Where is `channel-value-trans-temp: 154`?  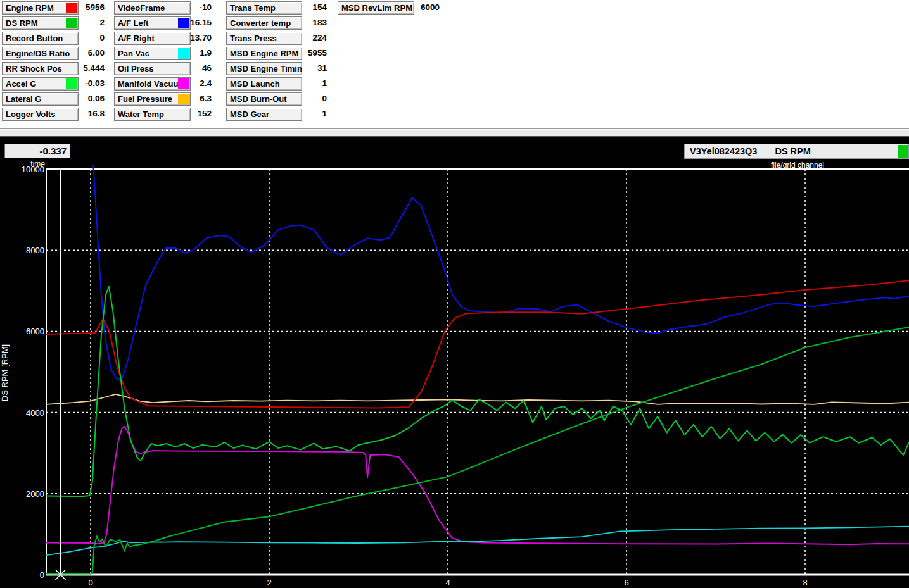 channel-value-trans-temp: 154 is located at coordinates (298, 8).